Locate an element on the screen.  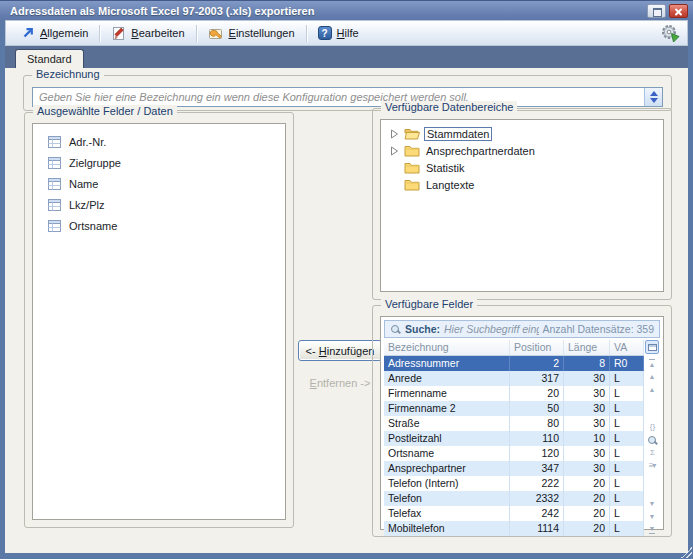
column-header-laenge: Länge is located at coordinates (587, 348).